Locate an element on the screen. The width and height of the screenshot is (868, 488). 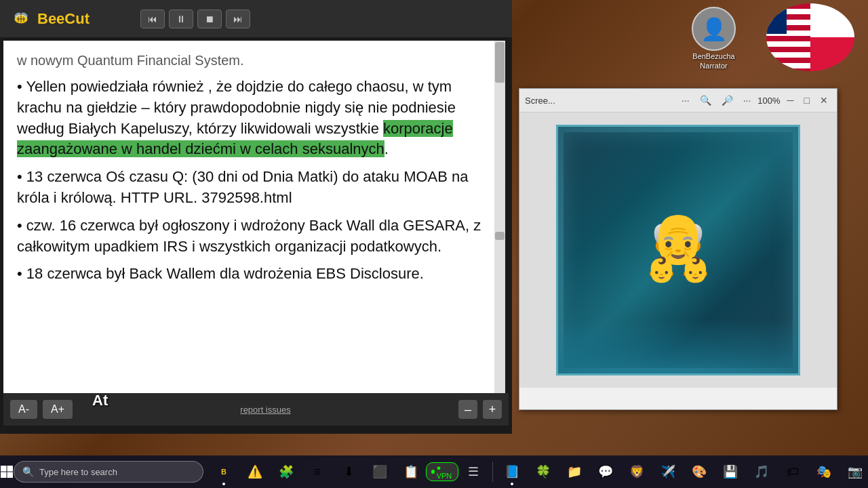
tb-vpn: ● VPN is located at coordinates (442, 472).